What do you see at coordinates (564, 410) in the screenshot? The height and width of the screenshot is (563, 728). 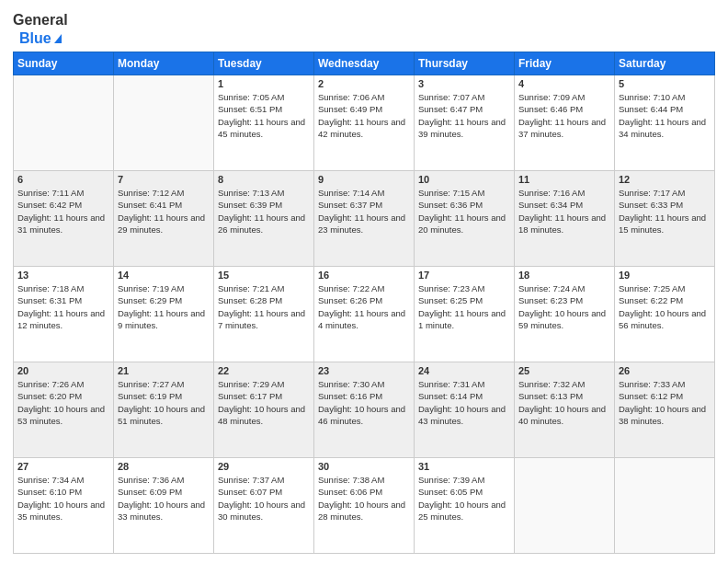 I see `calendar-cell: 25Sunrise: 7:32 AM Sunset: 6:13 PM Dayli…` at bounding box center [564, 410].